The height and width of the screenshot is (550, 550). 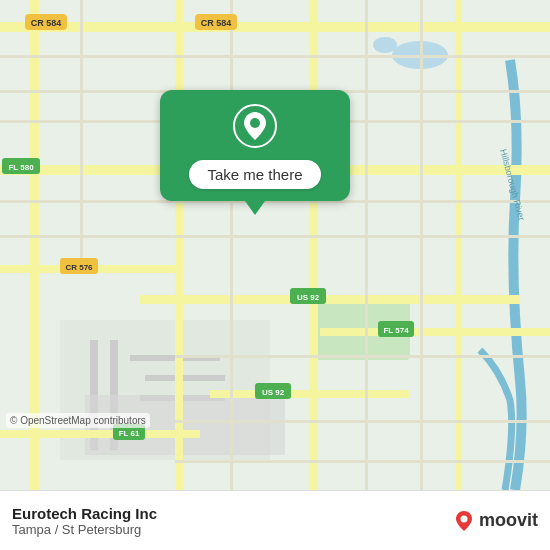 I want to click on svg-text: FL 574, so click(x=396, y=330).